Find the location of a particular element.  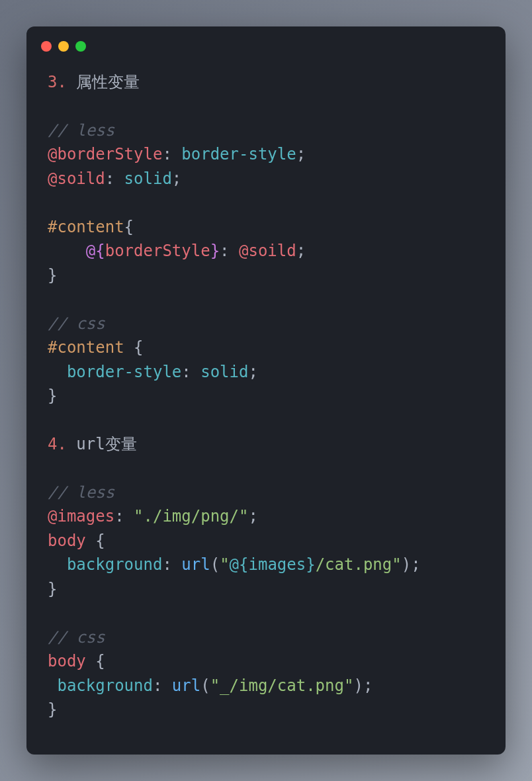

section-number: 3. is located at coordinates (57, 82).